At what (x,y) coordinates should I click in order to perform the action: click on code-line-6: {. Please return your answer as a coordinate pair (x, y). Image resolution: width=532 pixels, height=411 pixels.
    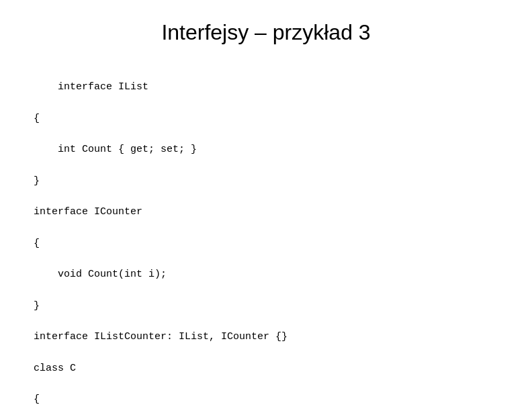
    Looking at the image, I should click on (36, 243).